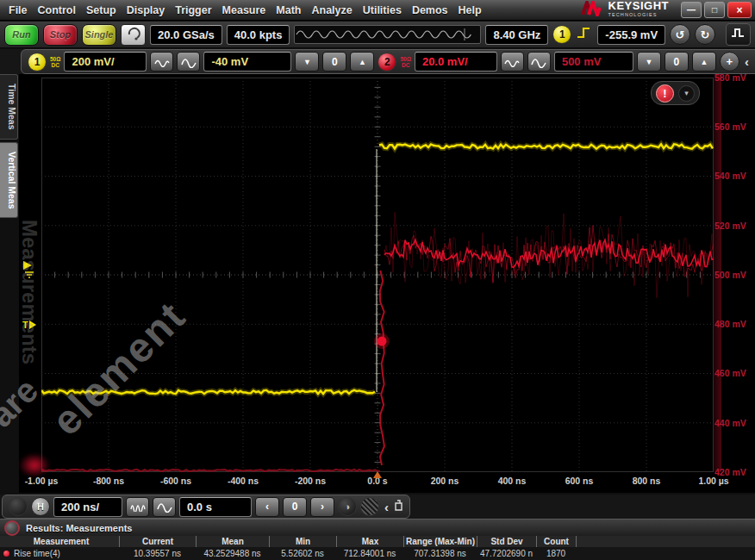  I want to click on menu-file: File, so click(18, 10).